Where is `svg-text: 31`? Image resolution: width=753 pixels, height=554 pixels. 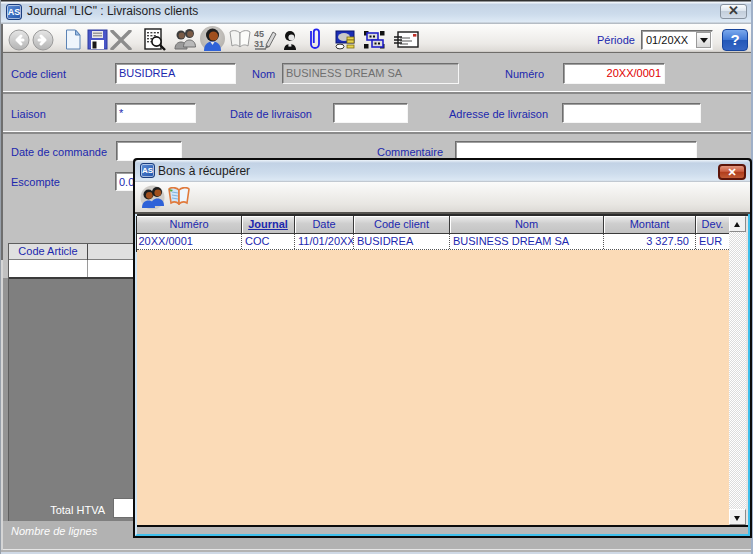
svg-text: 31 is located at coordinates (259, 44).